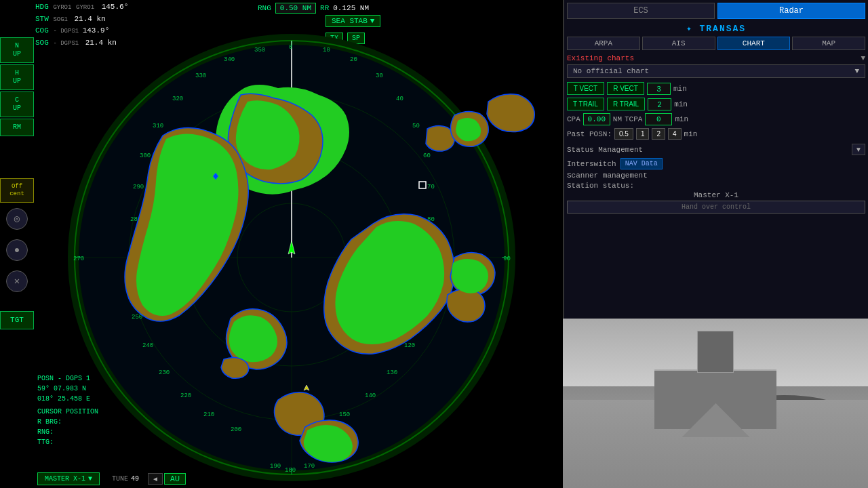 This screenshot has width=868, height=488. I want to click on ttg-label: TTG:, so click(68, 442).